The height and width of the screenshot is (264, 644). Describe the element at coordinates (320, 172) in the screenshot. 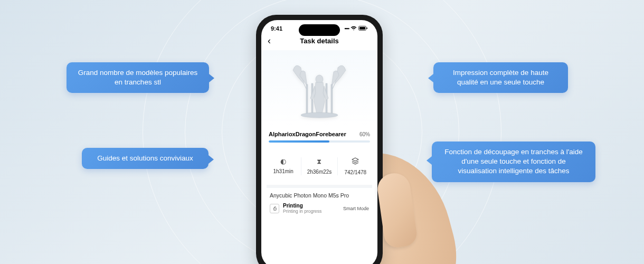

I see `remaining-value: 2h36m22s` at that location.